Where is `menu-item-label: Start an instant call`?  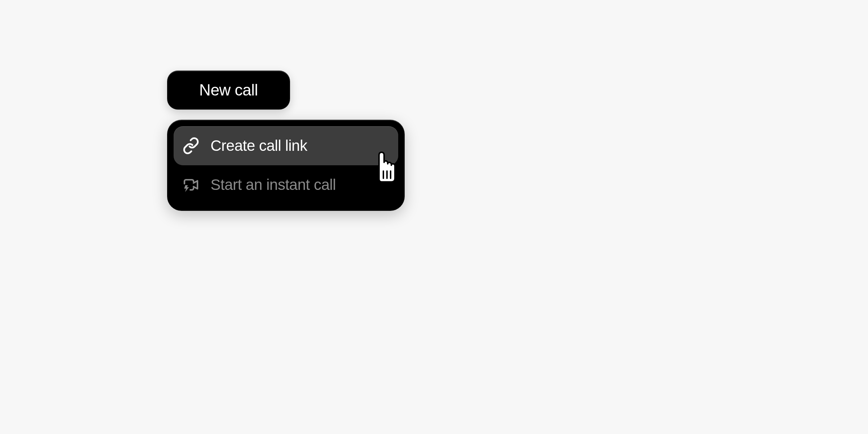
menu-item-label: Start an instant call is located at coordinates (273, 185).